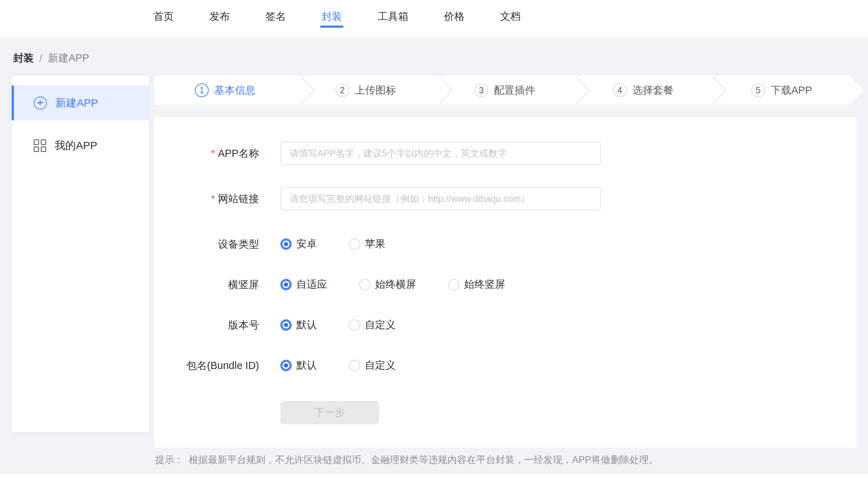  I want to click on radio-bundle-custom: 自定义, so click(372, 365).